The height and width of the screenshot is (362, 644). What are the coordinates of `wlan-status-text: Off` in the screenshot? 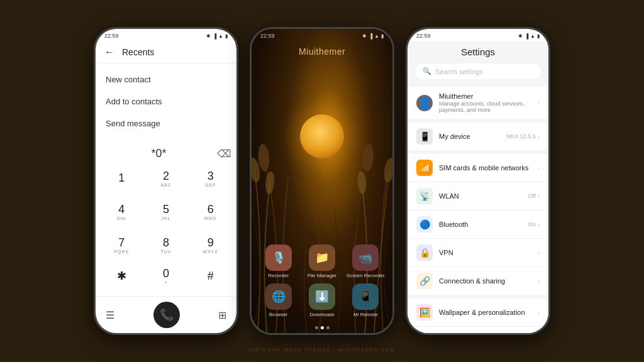 It's located at (532, 196).